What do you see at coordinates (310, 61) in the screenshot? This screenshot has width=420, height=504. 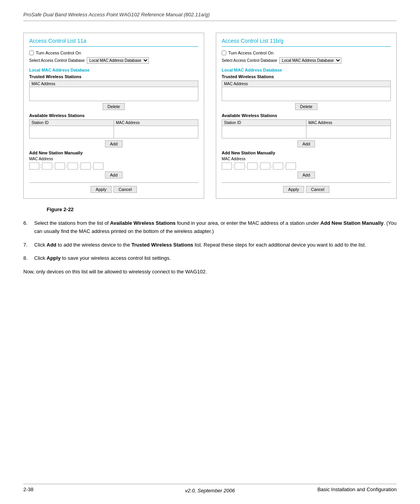 I see `panel-11bg-db-select: Local MAC Address Database` at bounding box center [310, 61].